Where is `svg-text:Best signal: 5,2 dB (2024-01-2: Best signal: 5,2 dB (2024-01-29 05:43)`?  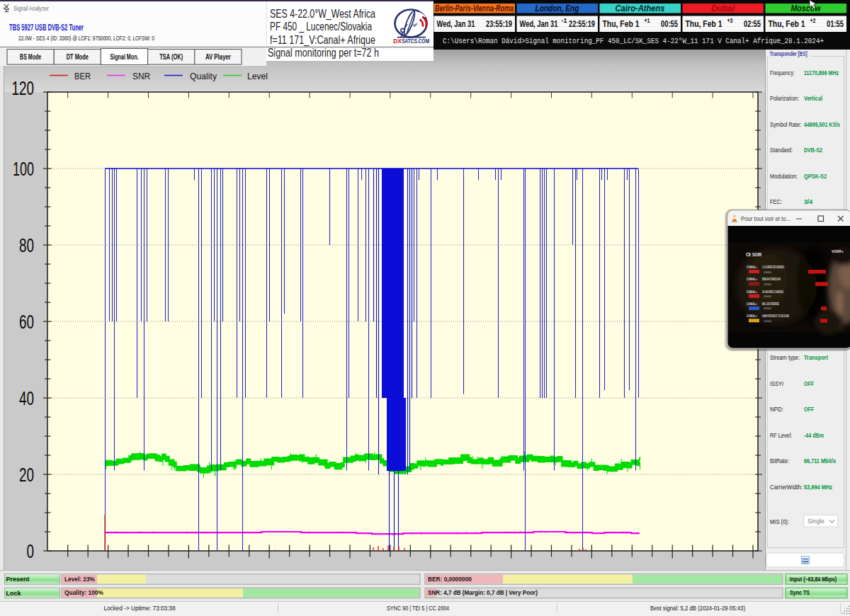
svg-text:Best signal: 5,2 dB (2024-01-2: Best signal: 5,2 dB (2024-01-29 05:43) is located at coordinates (698, 608).